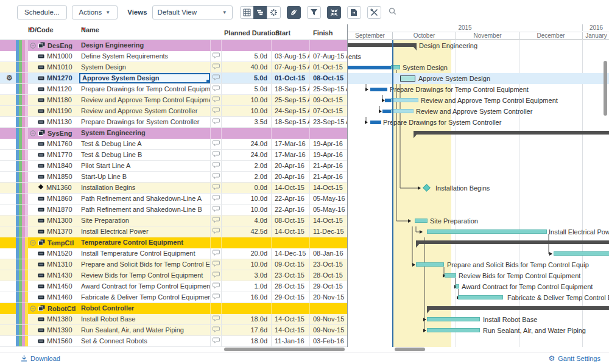 The width and height of the screenshot is (609, 364). Describe the element at coordinates (252, 33) in the screenshot. I see `column-header-duration: Planned Duration` at that location.